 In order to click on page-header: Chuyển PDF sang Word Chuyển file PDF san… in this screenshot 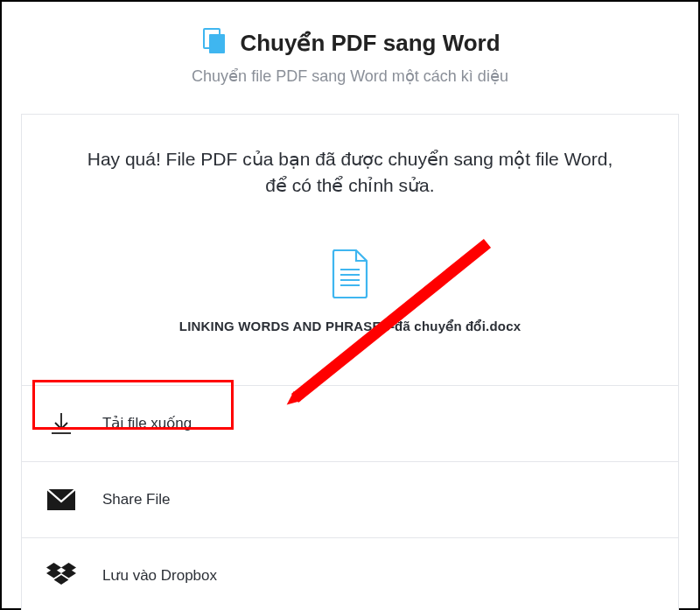, I will do `click(350, 56)`.